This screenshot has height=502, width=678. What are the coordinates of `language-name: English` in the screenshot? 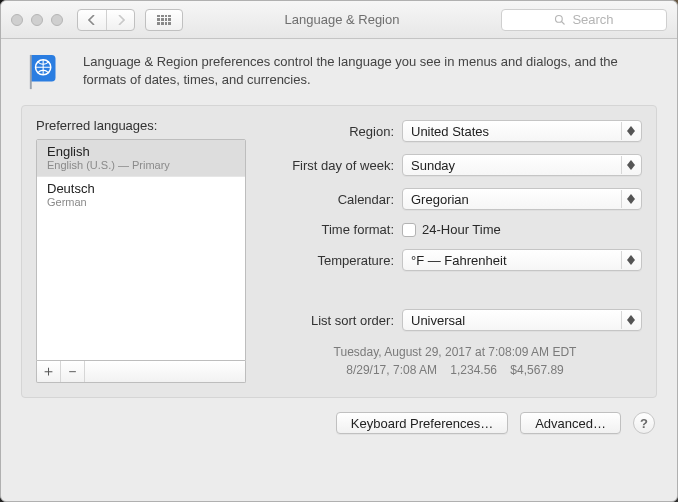 It's located at (141, 152).